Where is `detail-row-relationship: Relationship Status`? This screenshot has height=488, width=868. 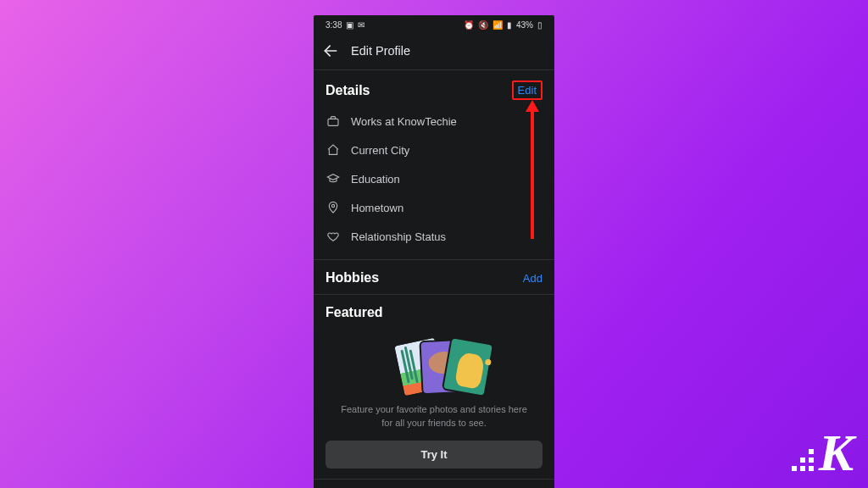
detail-row-relationship: Relationship Status is located at coordinates (434, 236).